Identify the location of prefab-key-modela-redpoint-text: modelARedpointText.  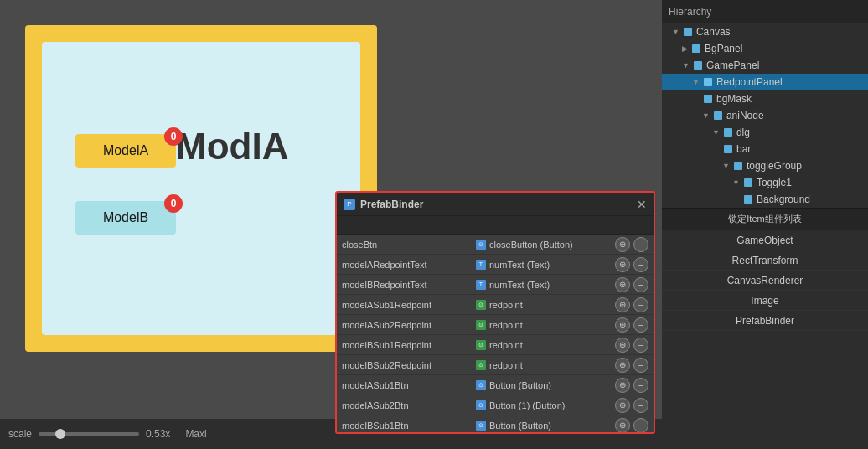
(409, 265).